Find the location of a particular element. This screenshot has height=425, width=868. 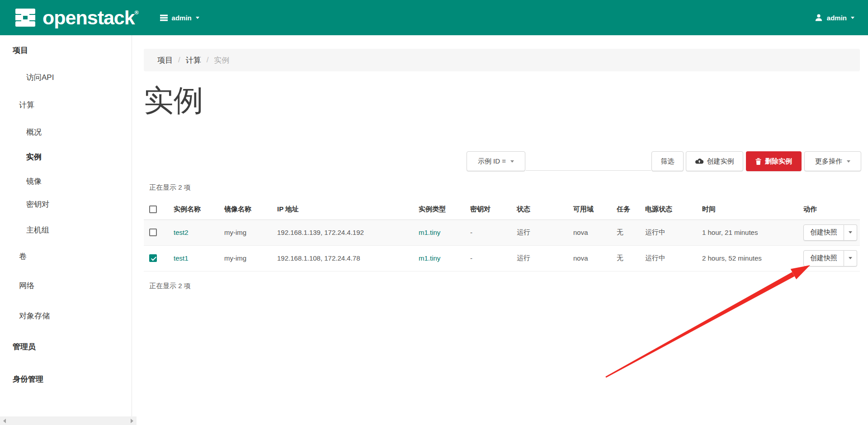

breadcrumb-instances: 实例 is located at coordinates (222, 61).